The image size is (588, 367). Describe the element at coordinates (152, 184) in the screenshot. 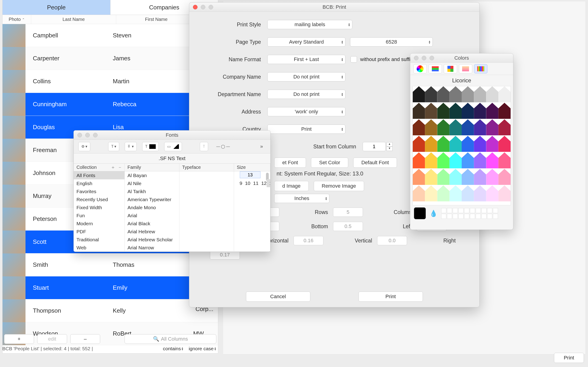

I see `list-item: Al Nile` at that location.